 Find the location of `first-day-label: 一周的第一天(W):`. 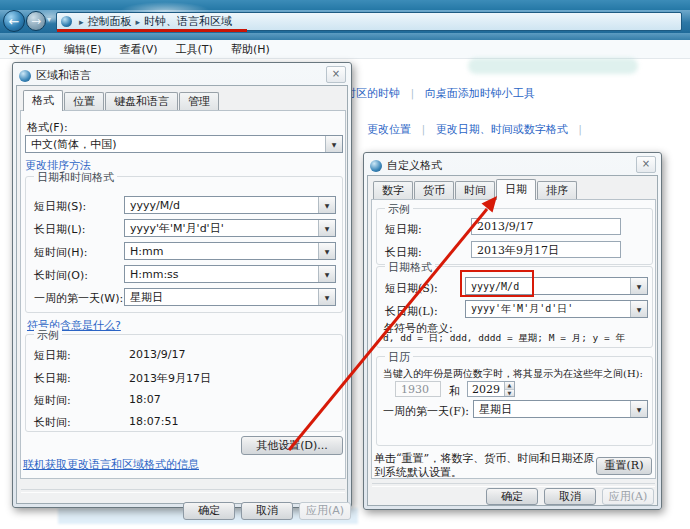

first-day-label: 一周的第一天(W): is located at coordinates (78, 298).